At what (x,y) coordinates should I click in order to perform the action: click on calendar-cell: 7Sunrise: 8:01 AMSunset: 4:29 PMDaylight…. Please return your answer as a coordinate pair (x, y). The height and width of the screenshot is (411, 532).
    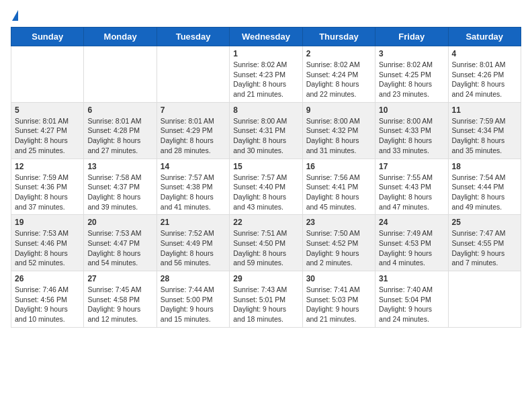
    Looking at the image, I should click on (193, 130).